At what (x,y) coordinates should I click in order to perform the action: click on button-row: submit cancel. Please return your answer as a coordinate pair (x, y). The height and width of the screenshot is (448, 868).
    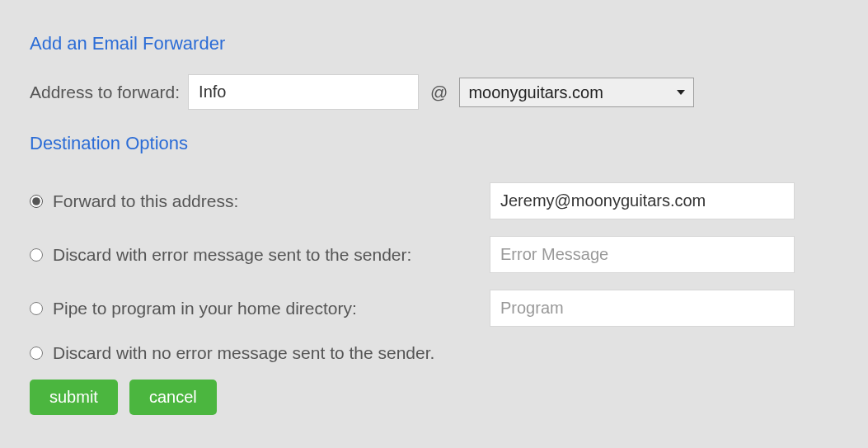
    Looking at the image, I should click on (434, 398).